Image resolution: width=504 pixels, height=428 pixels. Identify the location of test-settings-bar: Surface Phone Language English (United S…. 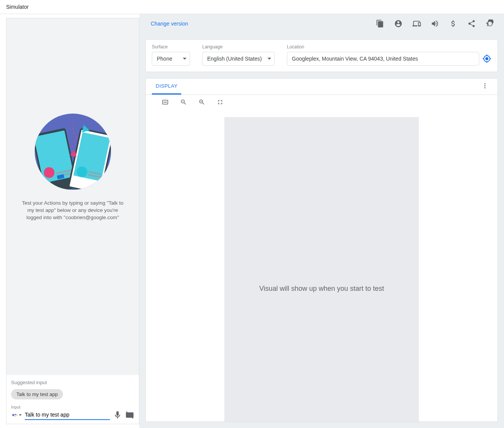
(322, 56).